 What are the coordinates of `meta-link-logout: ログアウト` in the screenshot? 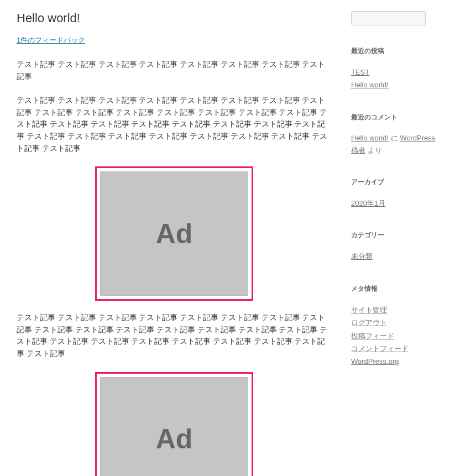 It's located at (369, 323).